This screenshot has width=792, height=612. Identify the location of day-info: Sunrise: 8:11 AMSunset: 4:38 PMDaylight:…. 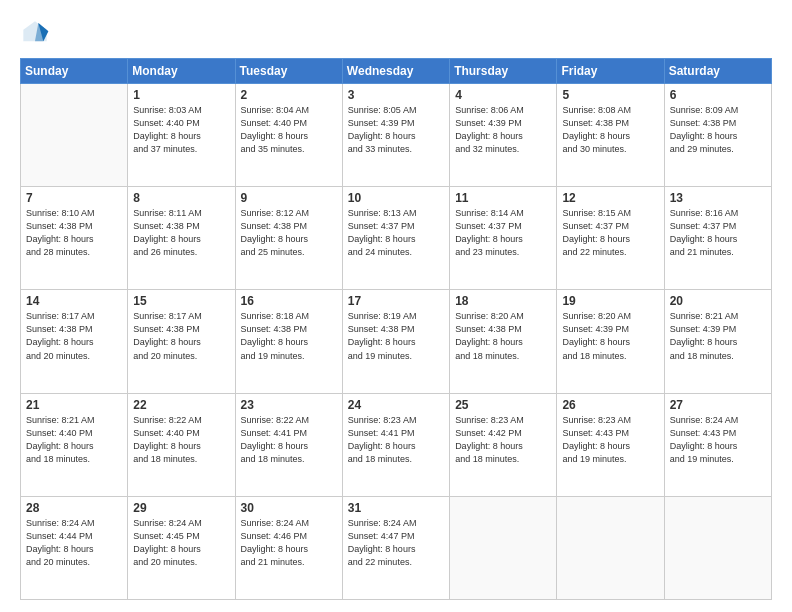
(181, 233).